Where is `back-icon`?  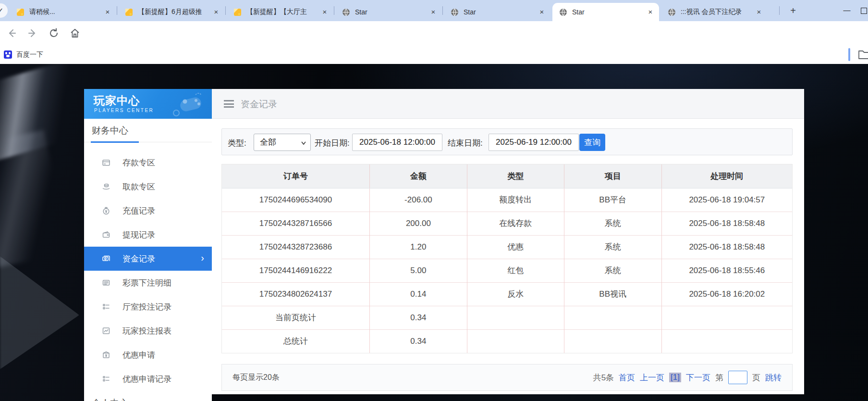
back-icon is located at coordinates (12, 33).